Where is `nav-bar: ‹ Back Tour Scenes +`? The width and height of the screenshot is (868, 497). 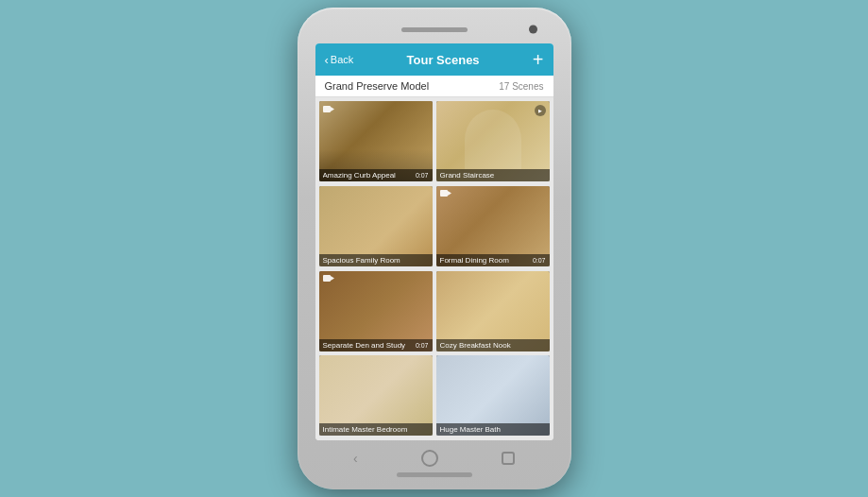
nav-bar: ‹ Back Tour Scenes + is located at coordinates (434, 60).